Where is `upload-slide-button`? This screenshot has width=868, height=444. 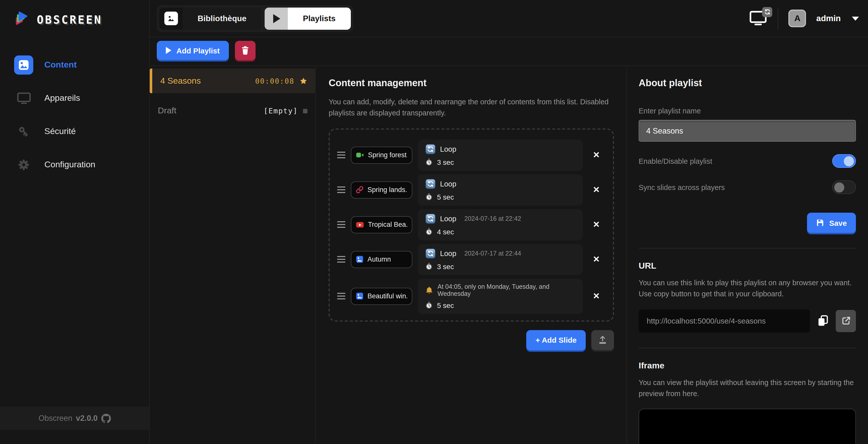 upload-slide-button is located at coordinates (602, 340).